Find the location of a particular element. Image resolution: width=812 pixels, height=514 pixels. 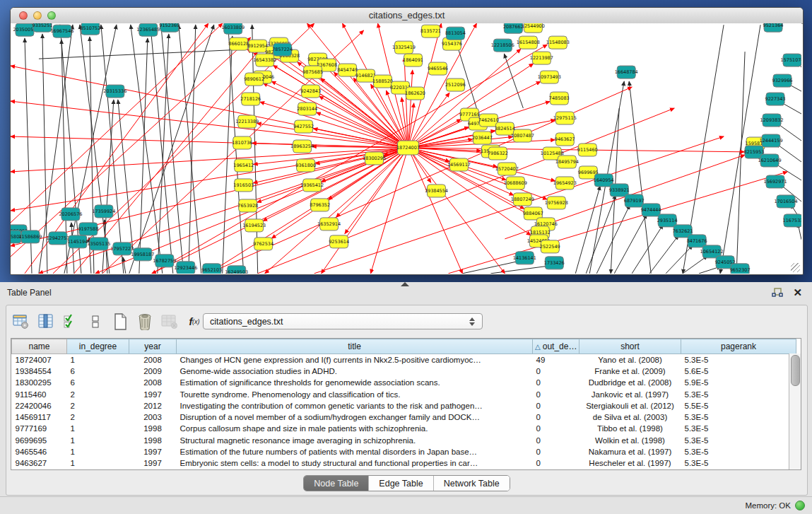

network-node: 19654923 is located at coordinates (565, 183).